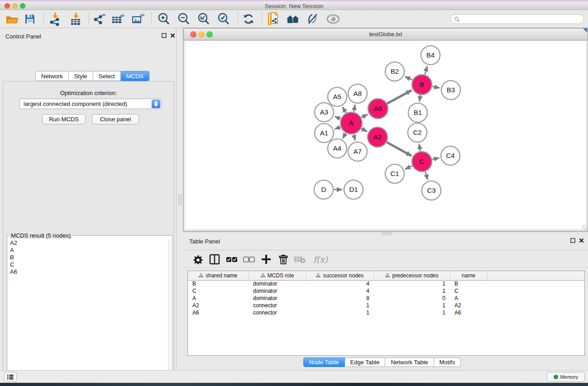 The height and width of the screenshot is (386, 588). What do you see at coordinates (118, 19) in the screenshot?
I see `export-table-icon` at bounding box center [118, 19].